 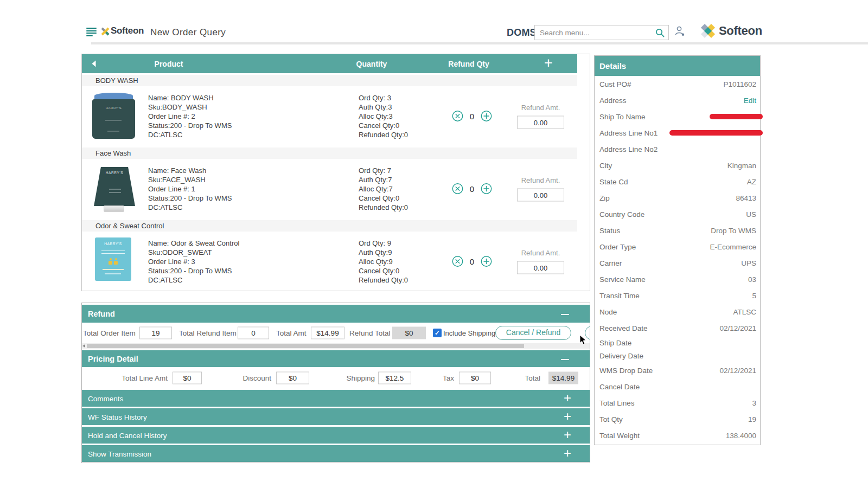 What do you see at coordinates (328, 333) in the screenshot?
I see `total-amt-input` at bounding box center [328, 333].